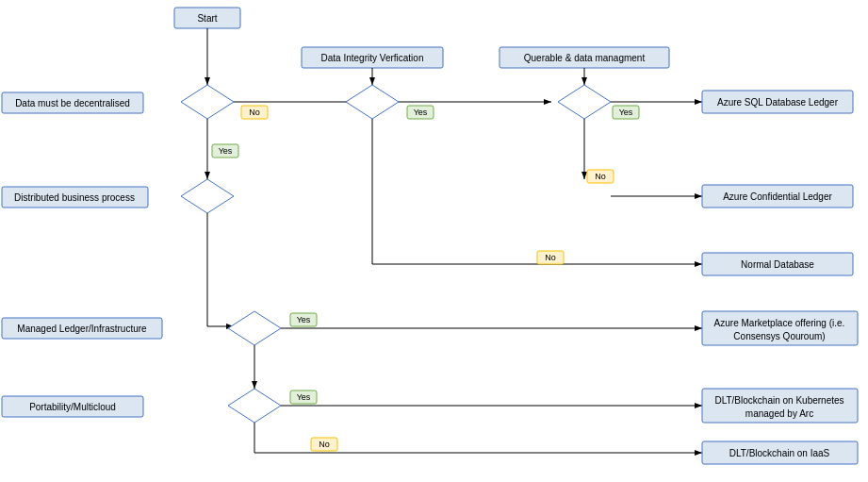 The image size is (868, 482). Describe the element at coordinates (324, 444) in the screenshot. I see `badge-no-4-text: No` at that location.